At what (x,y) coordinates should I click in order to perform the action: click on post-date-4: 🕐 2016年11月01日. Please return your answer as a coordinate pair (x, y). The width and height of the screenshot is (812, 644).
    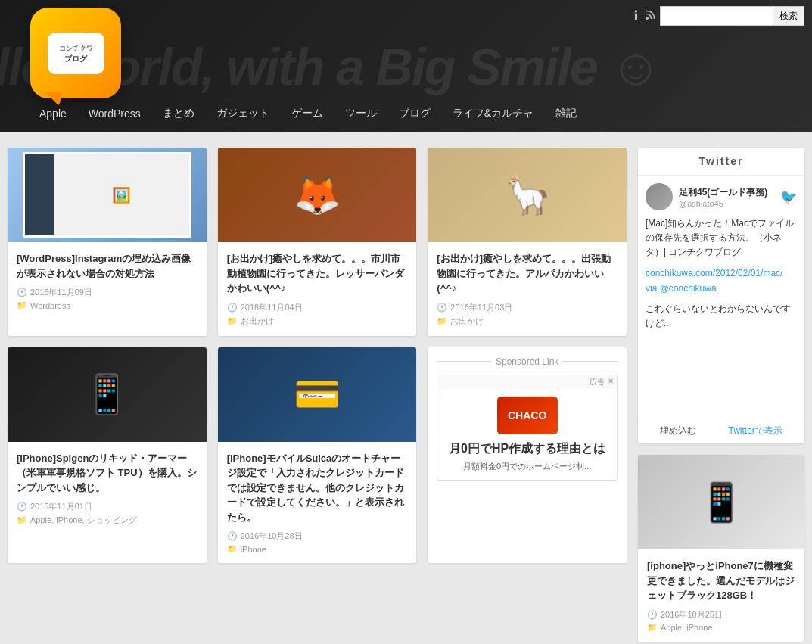
    Looking at the image, I should click on (107, 507).